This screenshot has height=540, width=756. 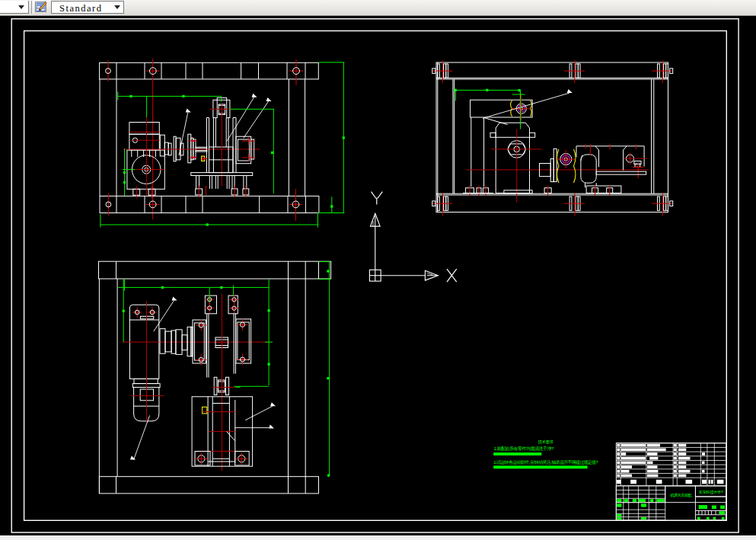 I want to click on svg-text: 技术要求, so click(x=547, y=442).